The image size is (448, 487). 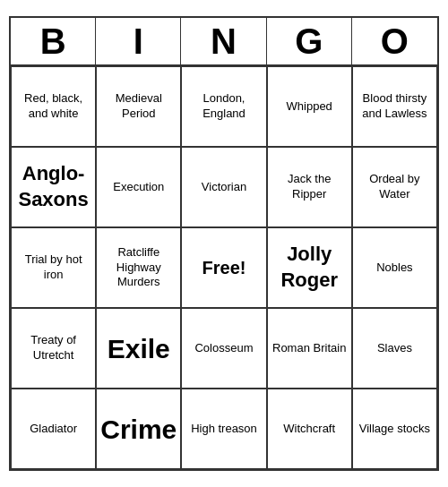 What do you see at coordinates (310, 348) in the screenshot?
I see `bingo-cell-18: Roman Britain` at bounding box center [310, 348].